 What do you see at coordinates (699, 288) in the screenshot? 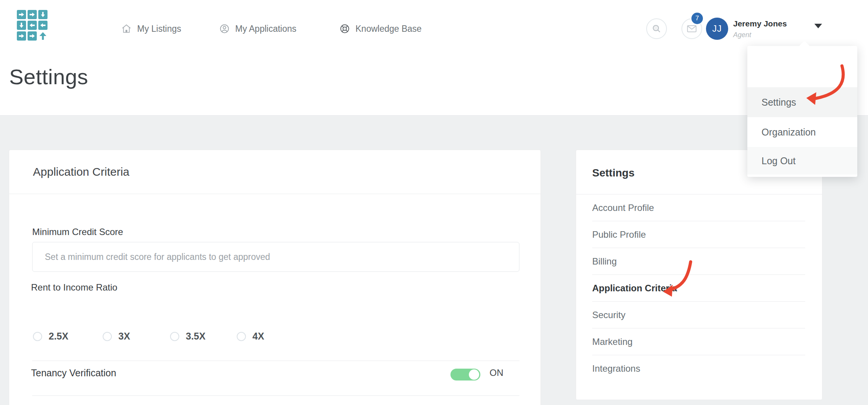
I see `settings-item-application-criteria: Application Criteria` at bounding box center [699, 288].